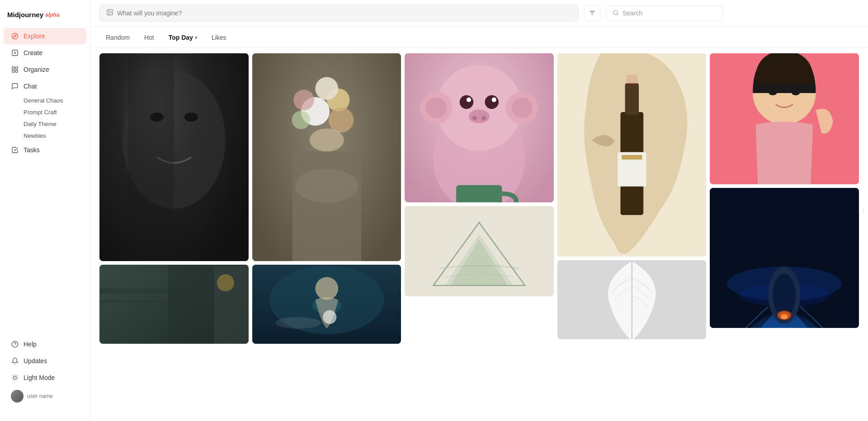  What do you see at coordinates (55, 100) in the screenshot?
I see `sidebar-item-general-chaos: General Chaos` at bounding box center [55, 100].